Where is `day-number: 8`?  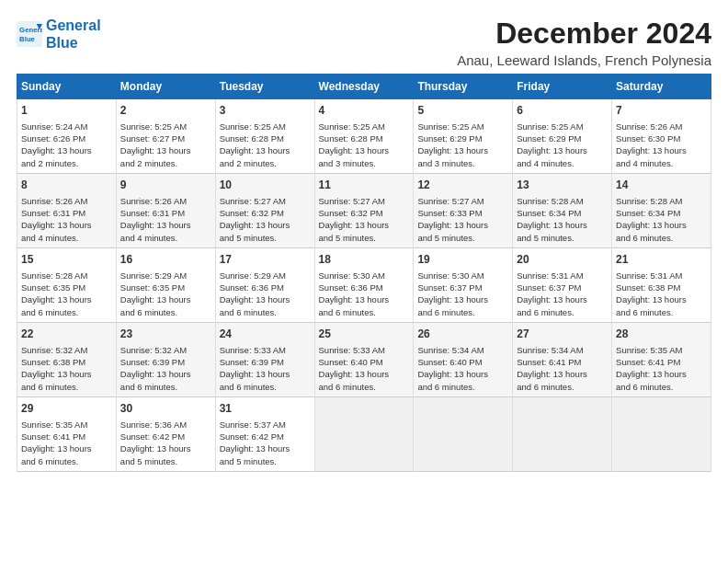
day-number: 8 is located at coordinates (66, 186).